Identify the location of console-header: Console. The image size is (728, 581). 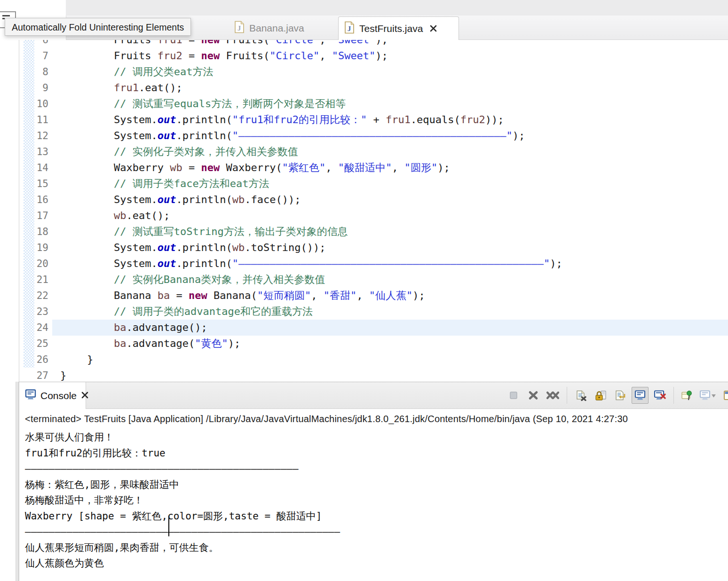
(373, 396).